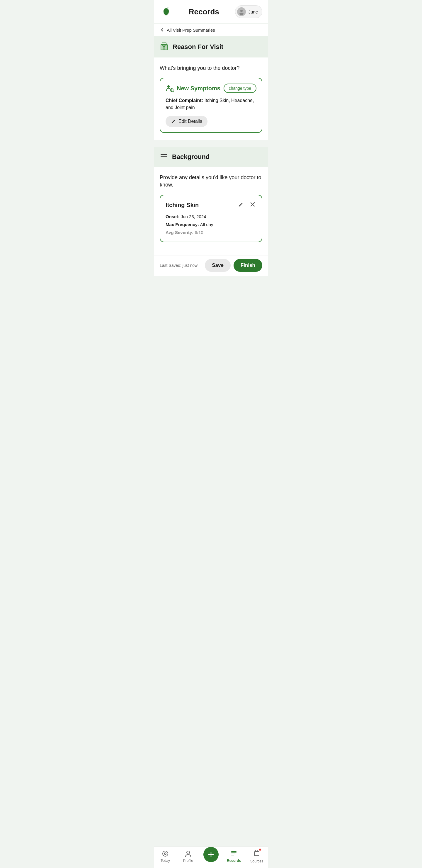  I want to click on background-content: Provide any details you'd like your doct…, so click(211, 211).